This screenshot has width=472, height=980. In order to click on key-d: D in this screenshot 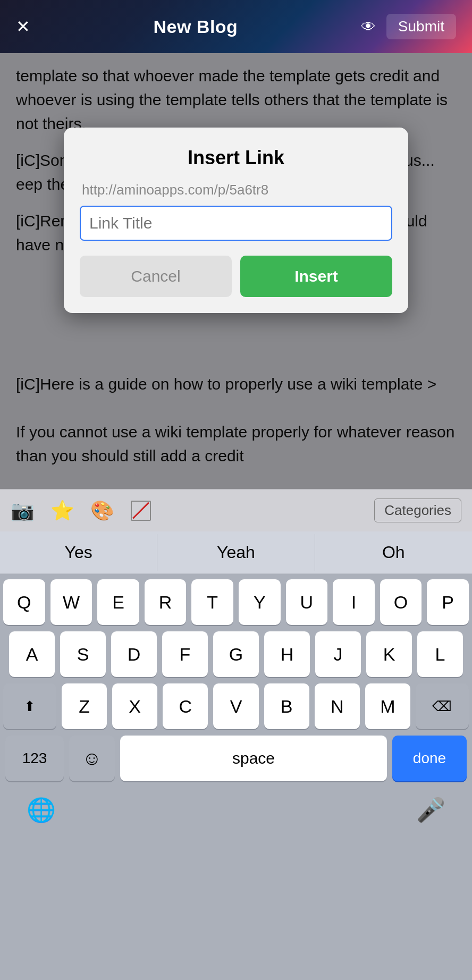, I will do `click(134, 654)`.